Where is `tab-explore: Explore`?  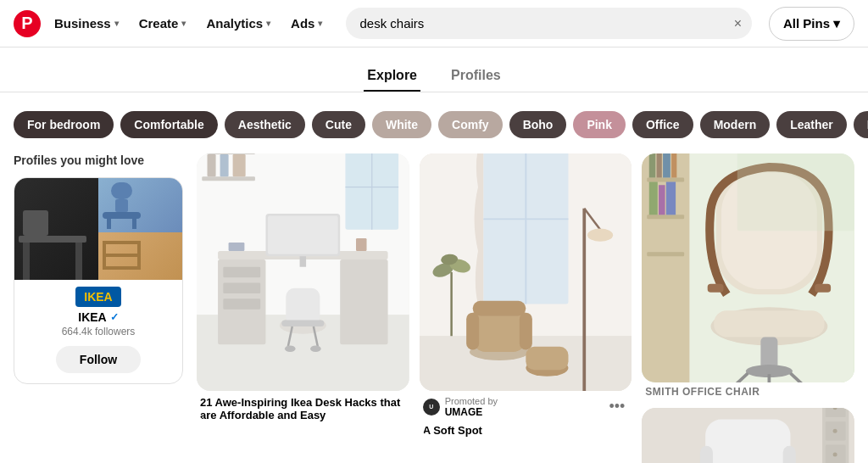
tab-explore: Explore is located at coordinates (392, 76).